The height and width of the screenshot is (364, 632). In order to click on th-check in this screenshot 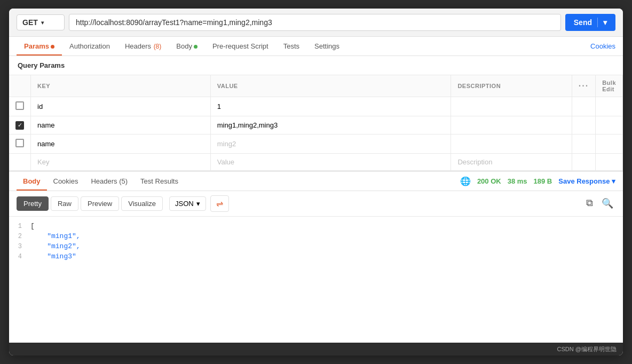, I will do `click(20, 86)`.